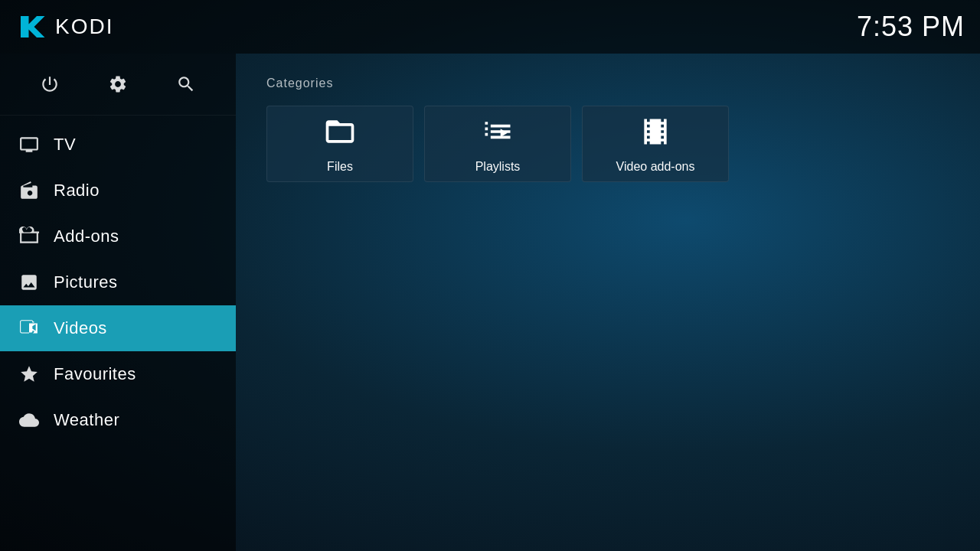 Image resolution: width=980 pixels, height=551 pixels. I want to click on category-grid: Files Playlists, so click(608, 144).